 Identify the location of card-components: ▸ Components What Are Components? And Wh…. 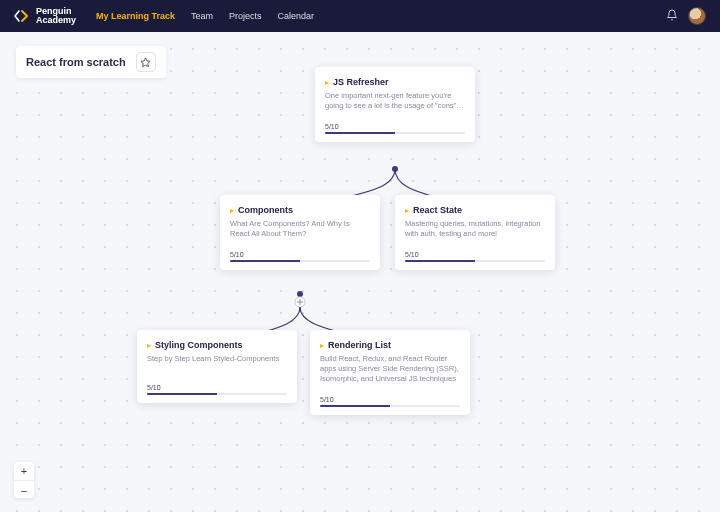
(300, 232).